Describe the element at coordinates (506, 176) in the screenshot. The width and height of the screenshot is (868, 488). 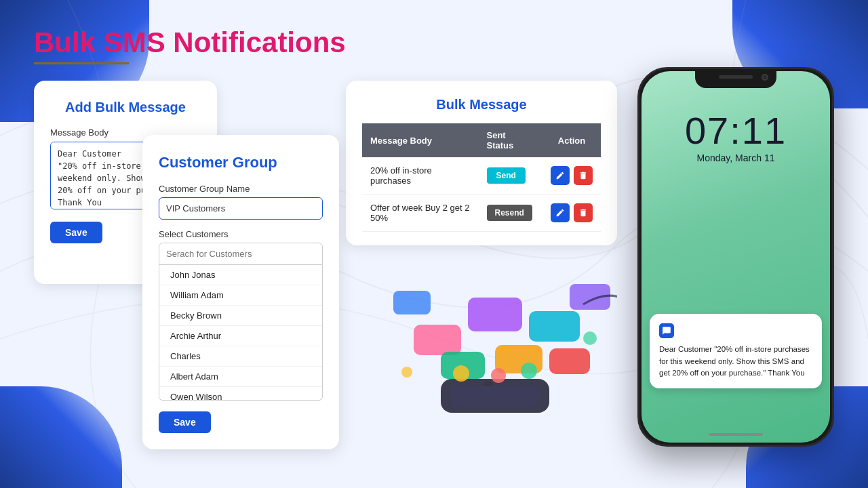
I see `send-button: Send` at that location.